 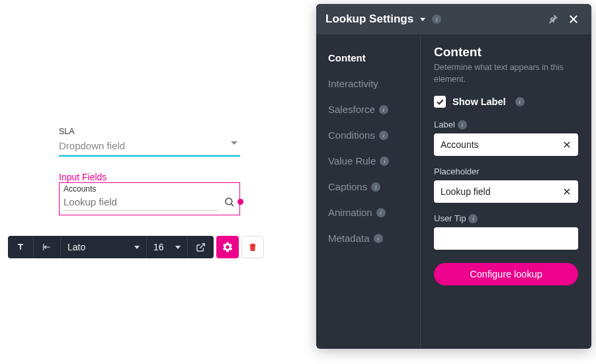 I want to click on nav-item-label: Conditions, so click(x=352, y=135).